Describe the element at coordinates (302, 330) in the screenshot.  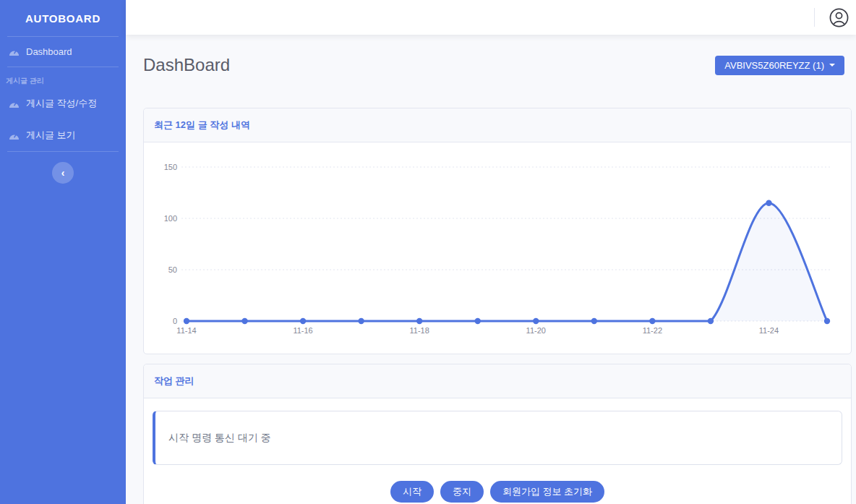
I see `svg-text: 11-16` at that location.